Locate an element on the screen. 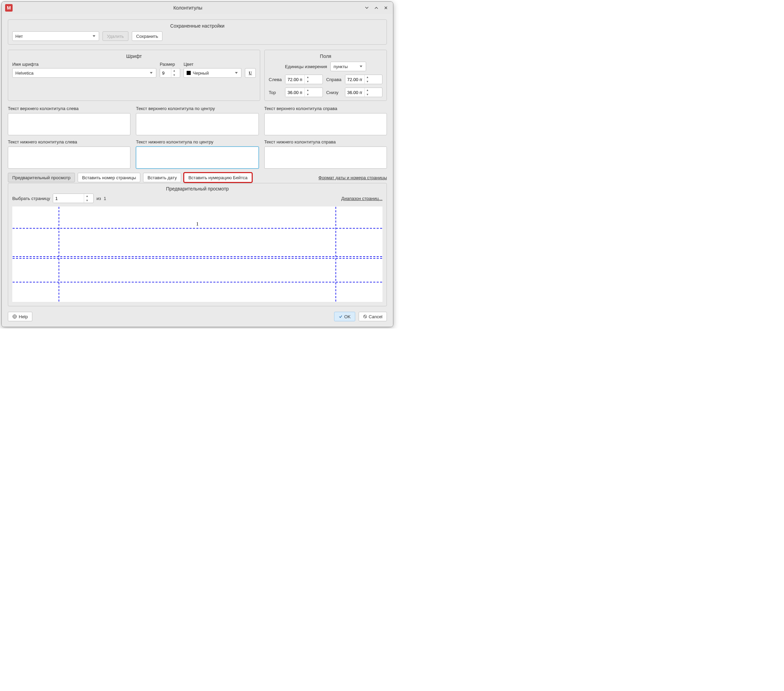  underline-button: U is located at coordinates (250, 73).